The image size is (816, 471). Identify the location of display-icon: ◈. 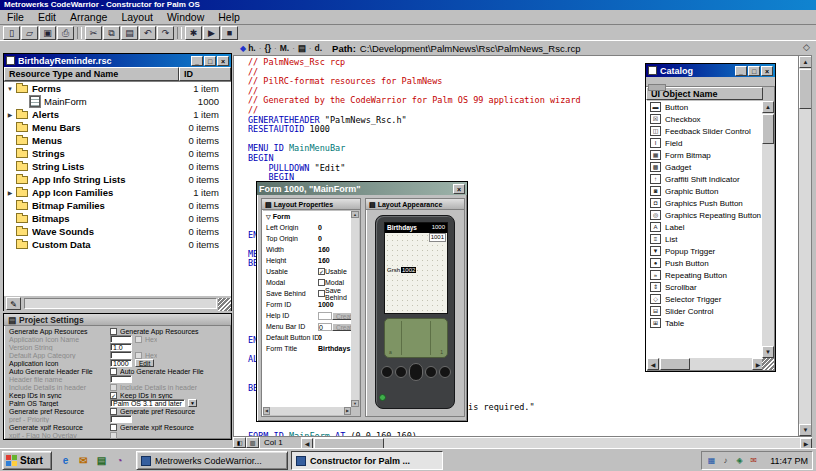
(740, 460).